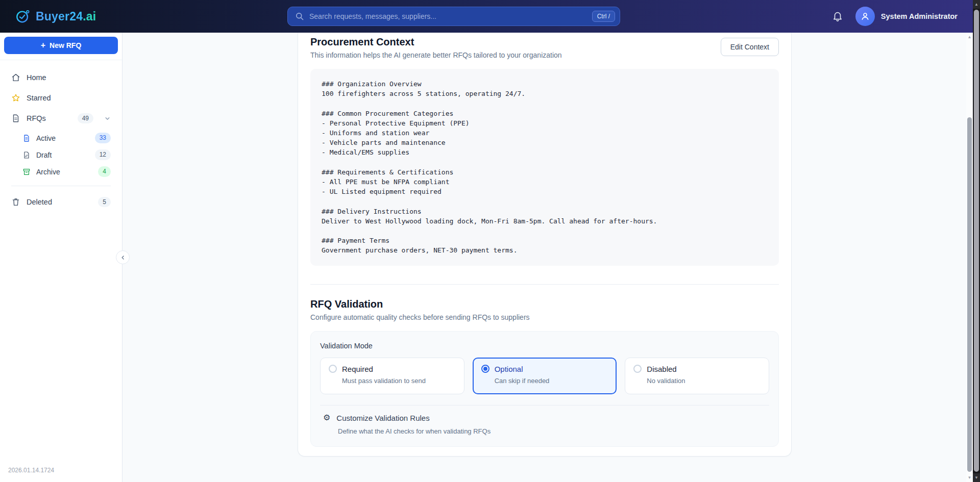 The height and width of the screenshot is (482, 980). Describe the element at coordinates (16, 78) in the screenshot. I see `home-icon` at that location.